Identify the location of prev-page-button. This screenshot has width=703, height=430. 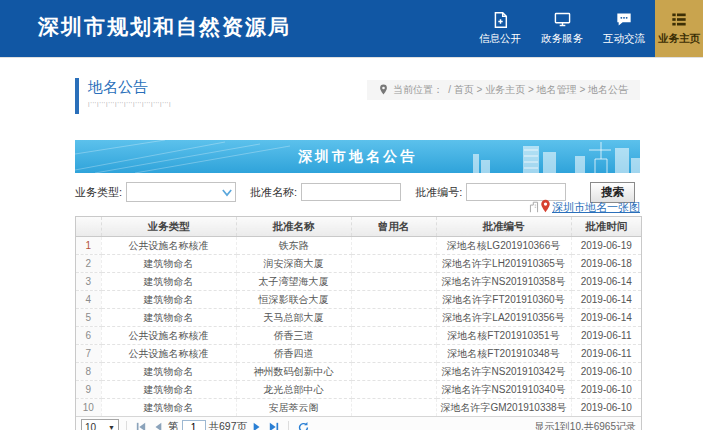
(158, 426).